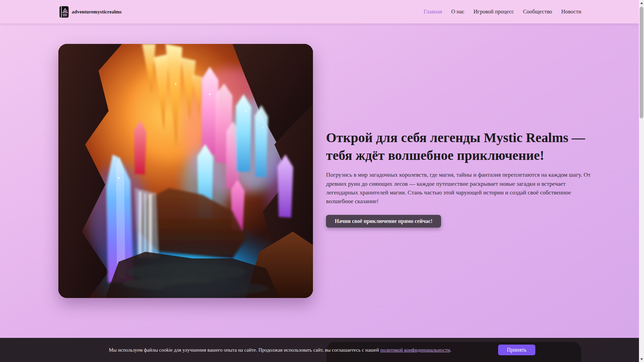  Describe the element at coordinates (641, 3) in the screenshot. I see `scroll-up-icon` at that location.